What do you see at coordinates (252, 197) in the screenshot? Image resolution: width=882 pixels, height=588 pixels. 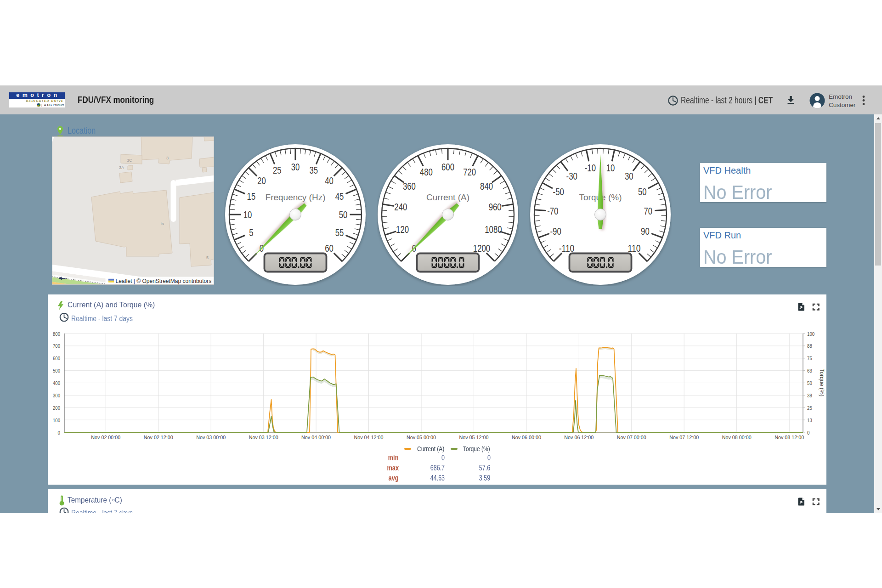 I see `svg-text: 15` at bounding box center [252, 197].